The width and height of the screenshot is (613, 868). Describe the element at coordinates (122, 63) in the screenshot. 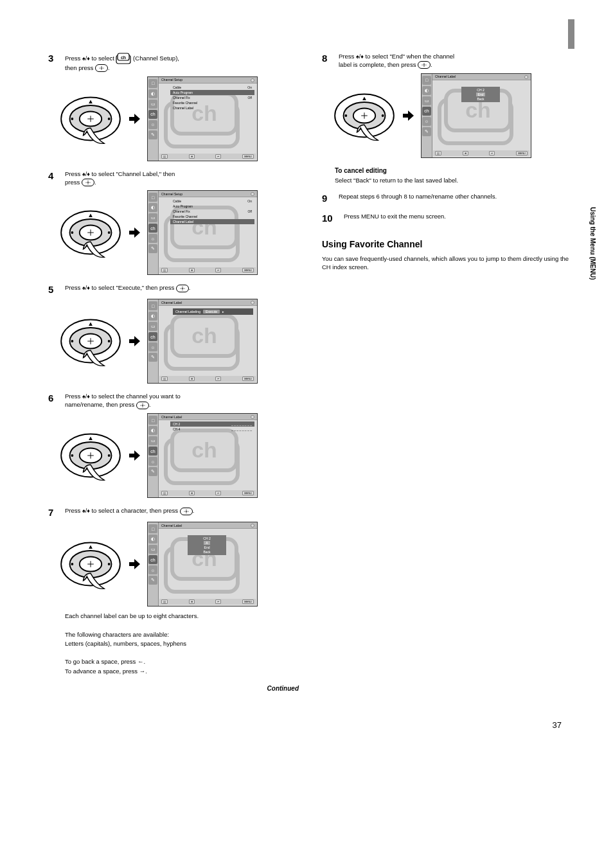

I see `step-text: Press ♠/♦ to select ch (Channel Setup), …` at that location.